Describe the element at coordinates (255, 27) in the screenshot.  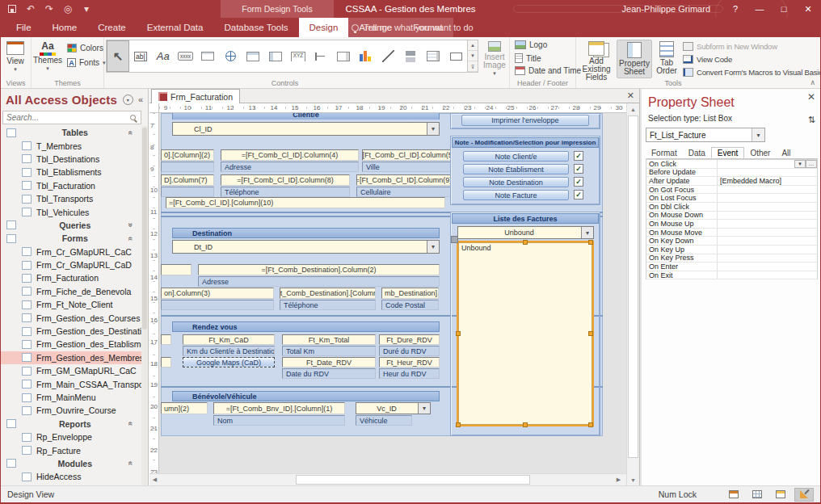
I see `ribbon-tab: Database Tools` at that location.